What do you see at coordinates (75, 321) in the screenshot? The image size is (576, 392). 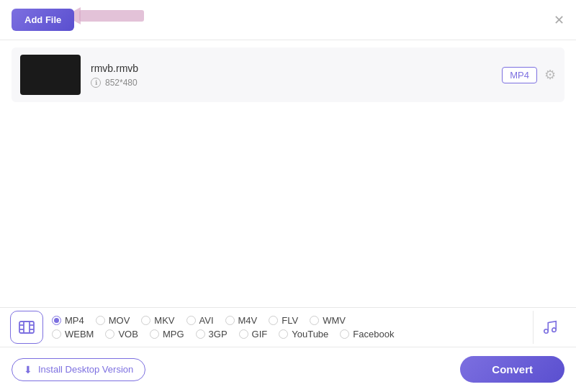 I see `format-mp4-label: MP4` at bounding box center [75, 321].